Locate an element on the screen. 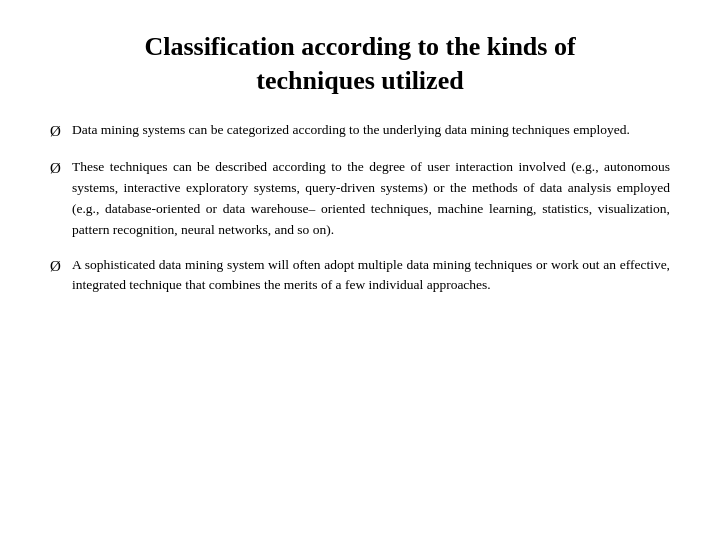 The height and width of the screenshot is (540, 720). bullet-text-1: Data mining systems can be categorized a… is located at coordinates (371, 130).